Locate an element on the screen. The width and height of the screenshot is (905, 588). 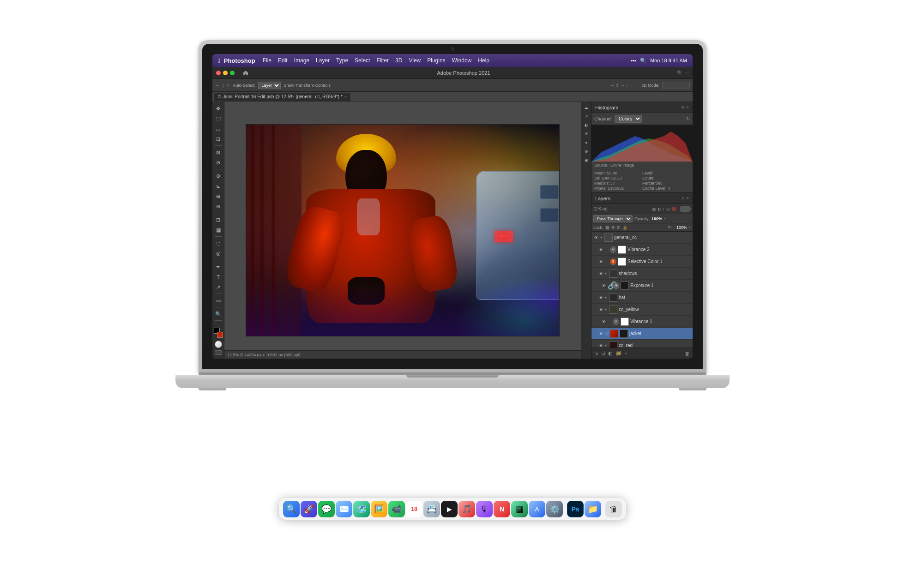
auto-select-dropdown: Layer is located at coordinates (270, 85).